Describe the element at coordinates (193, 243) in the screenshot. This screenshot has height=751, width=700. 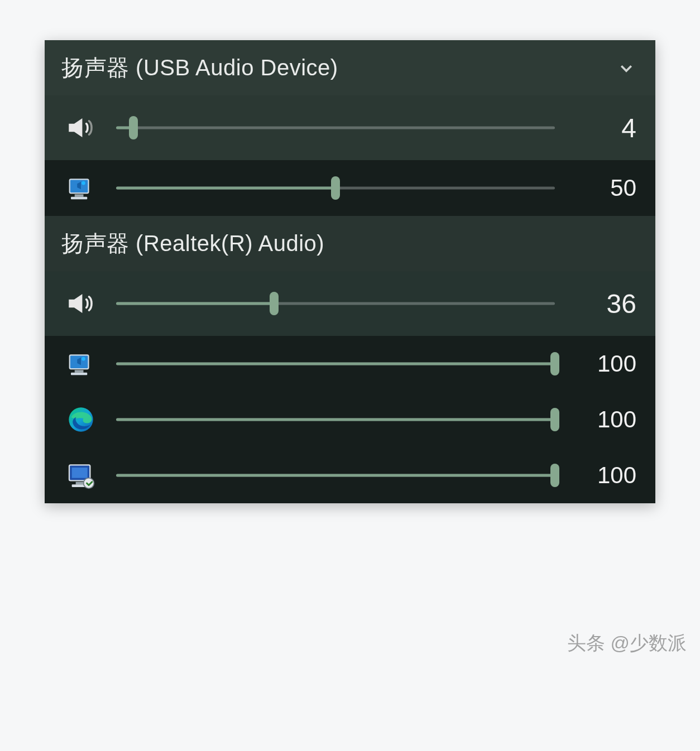
I see `device-label: 扬声器 (Realtek(R) Audio)` at that location.